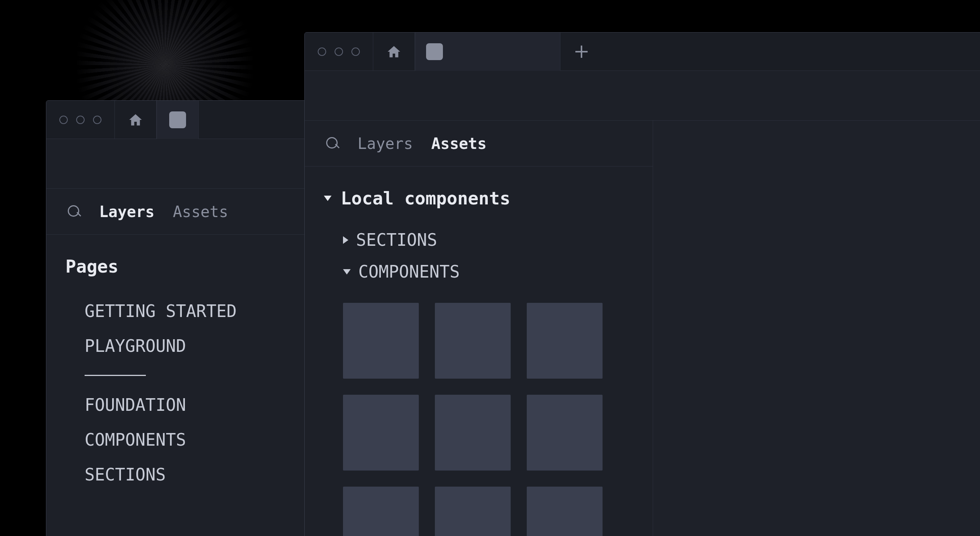 The image size is (980, 536). I want to click on toolbar, so click(642, 96).